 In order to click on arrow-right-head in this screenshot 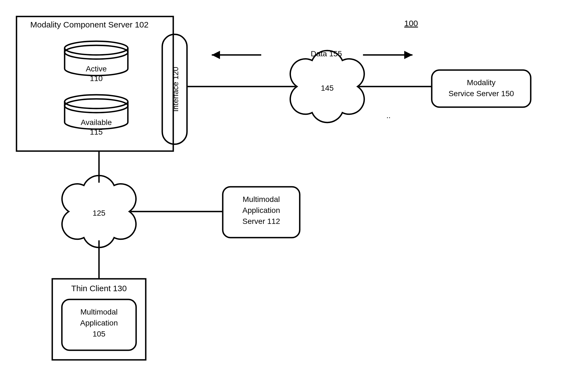, I will do `click(408, 55)`.